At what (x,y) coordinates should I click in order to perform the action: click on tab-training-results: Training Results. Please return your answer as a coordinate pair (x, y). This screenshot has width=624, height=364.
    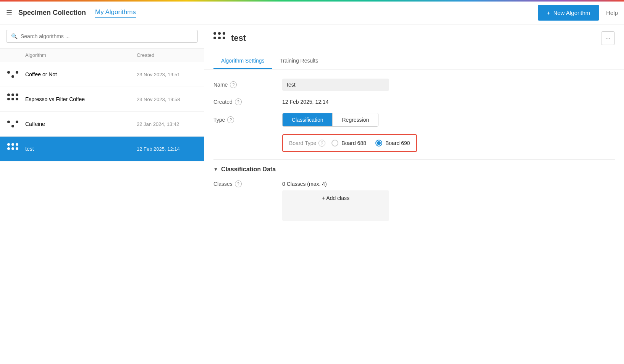
    Looking at the image, I should click on (299, 61).